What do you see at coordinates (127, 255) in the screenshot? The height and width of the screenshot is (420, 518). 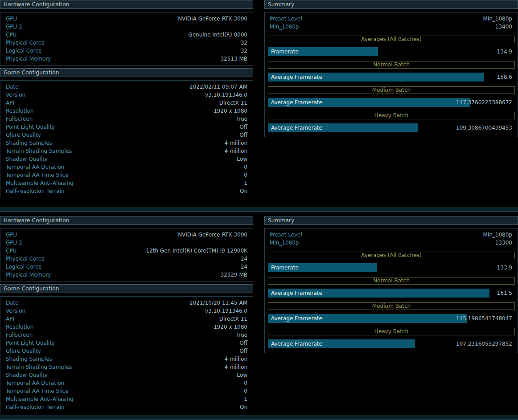 I see `hardware-configuration-box: GPU NVIDIA GeForce RTX 3090 GPU 2 CPU 12…` at bounding box center [127, 255].